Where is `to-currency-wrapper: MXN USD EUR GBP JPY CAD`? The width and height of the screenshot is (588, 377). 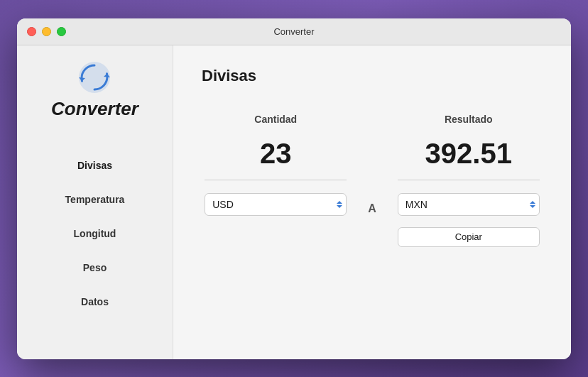 to-currency-wrapper: MXN USD EUR GBP JPY CAD is located at coordinates (469, 204).